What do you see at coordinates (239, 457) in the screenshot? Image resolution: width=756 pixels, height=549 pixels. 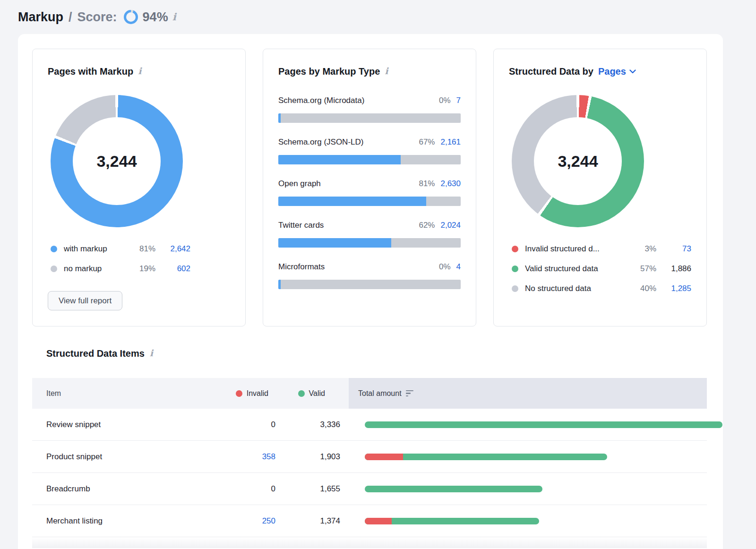 I see `invalid-count-link: 358` at bounding box center [239, 457].